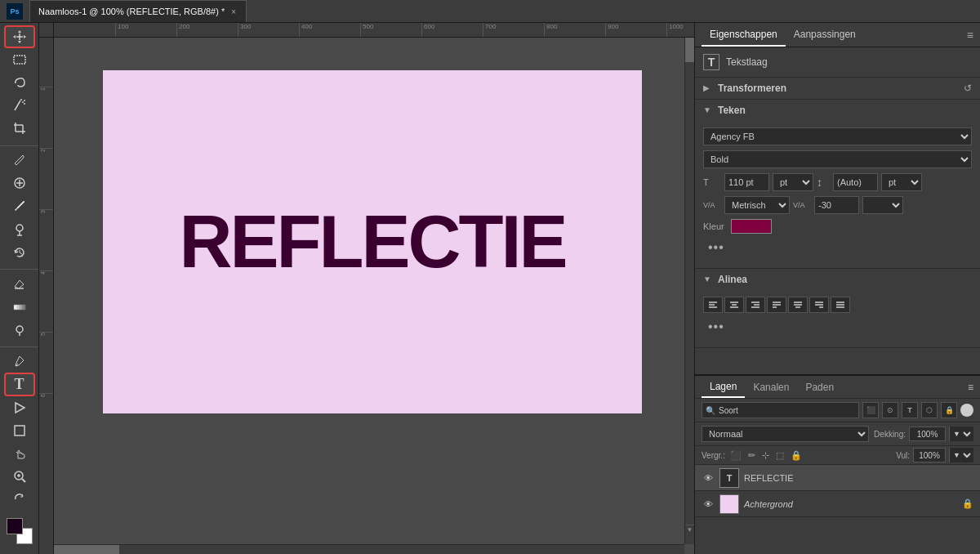 The width and height of the screenshot is (980, 554). Describe the element at coordinates (902, 182) in the screenshot. I see `leading-unit-select: pt` at that location.